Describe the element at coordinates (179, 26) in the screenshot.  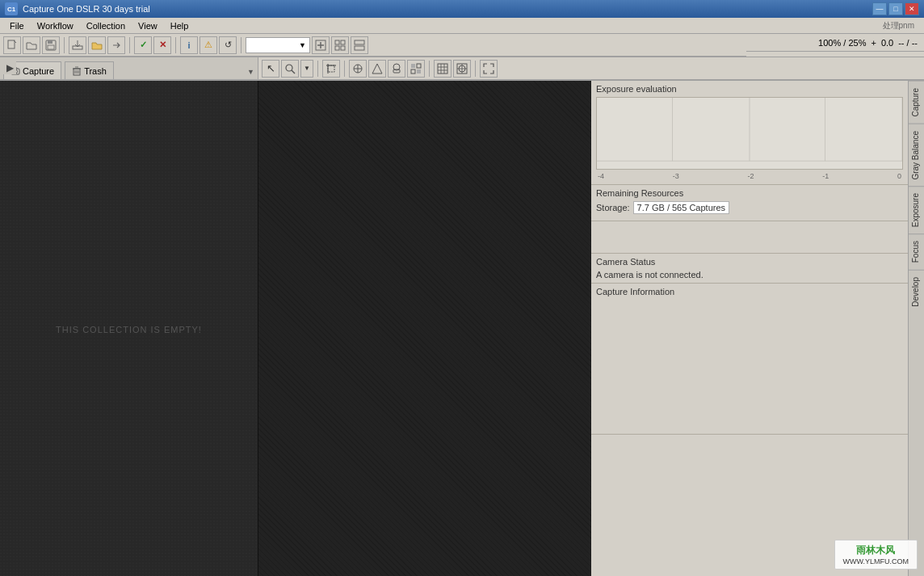
I see `menu-help: Help` at that location.